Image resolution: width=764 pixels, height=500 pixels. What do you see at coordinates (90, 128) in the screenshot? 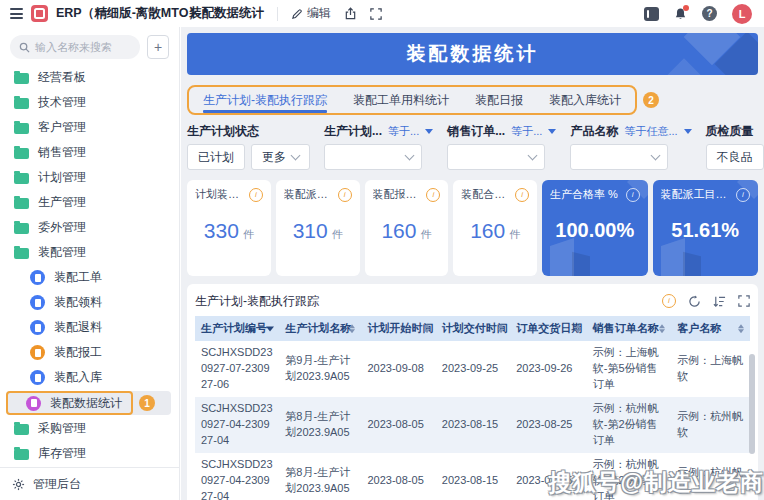
I see `sidebar-item-customers: 客户管理` at bounding box center [90, 128].